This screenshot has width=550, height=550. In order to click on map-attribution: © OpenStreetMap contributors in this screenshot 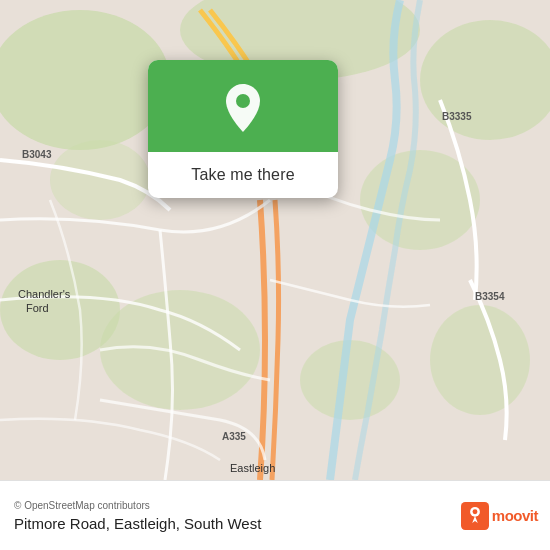, I will do `click(275, 506)`.